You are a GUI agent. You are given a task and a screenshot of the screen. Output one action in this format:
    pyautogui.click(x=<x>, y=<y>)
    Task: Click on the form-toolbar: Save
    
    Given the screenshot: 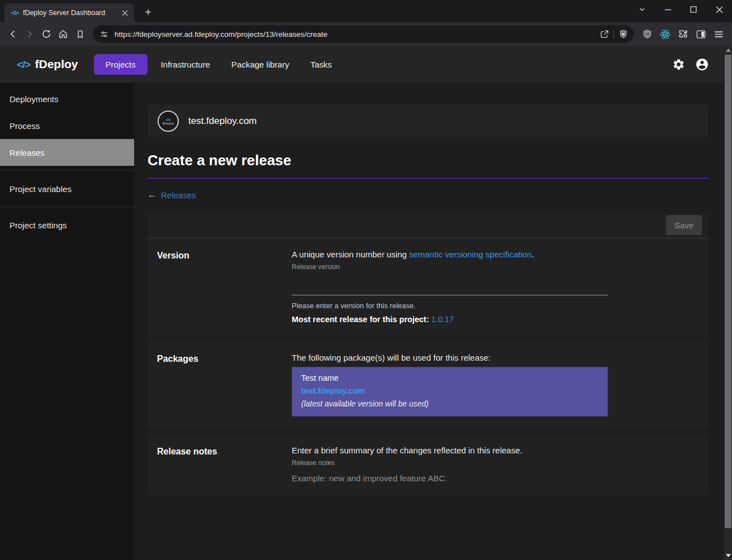 What is the action you would take?
    pyautogui.click(x=428, y=225)
    